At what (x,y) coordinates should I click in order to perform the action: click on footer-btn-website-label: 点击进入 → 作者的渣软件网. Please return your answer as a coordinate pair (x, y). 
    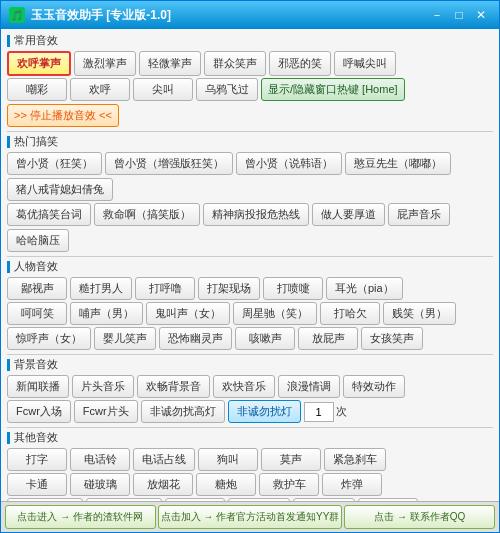
    Looking at the image, I should click on (80, 516).